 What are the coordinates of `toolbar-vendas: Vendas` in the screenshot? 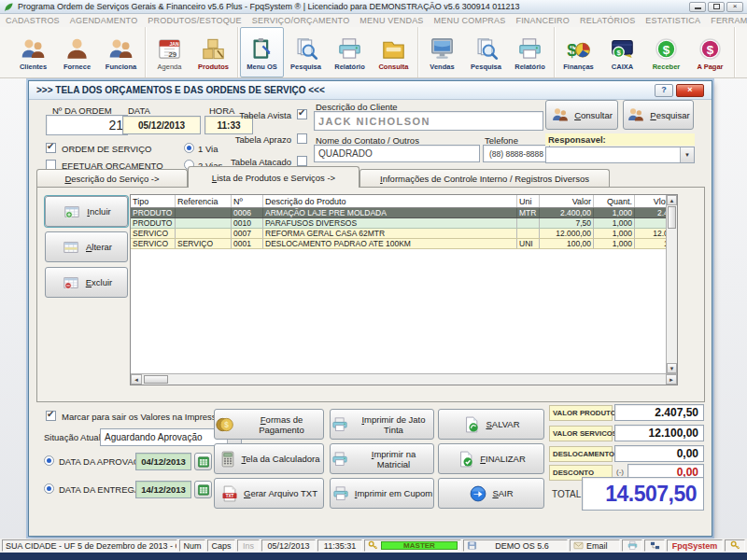 It's located at (443, 52).